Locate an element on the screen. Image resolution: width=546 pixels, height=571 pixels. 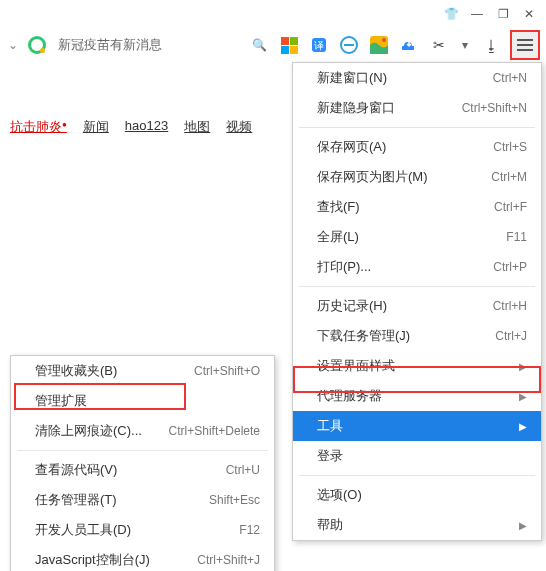
menu-item-label: 工具 is located at coordinates (330, 426).